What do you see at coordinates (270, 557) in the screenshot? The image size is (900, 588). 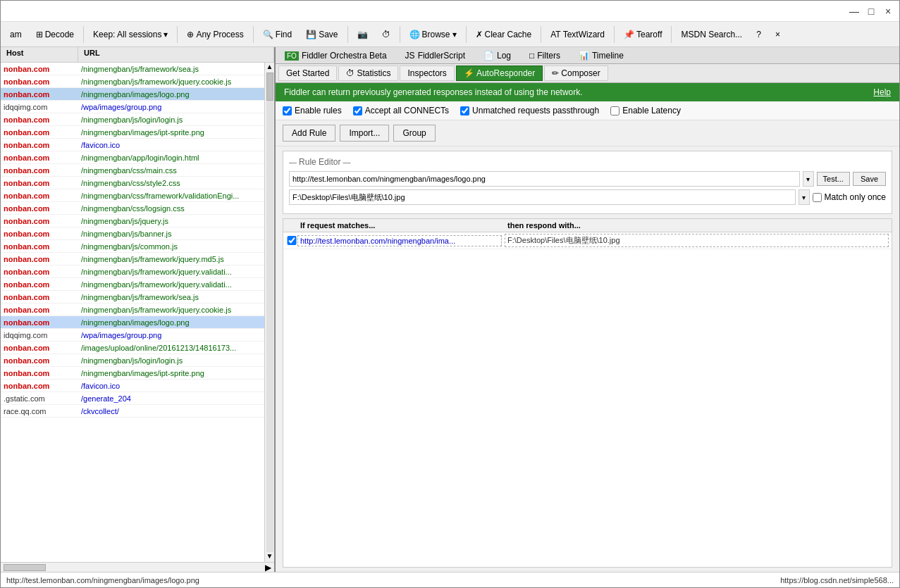 I see `scroll-down-arrow: ▼` at bounding box center [270, 557].